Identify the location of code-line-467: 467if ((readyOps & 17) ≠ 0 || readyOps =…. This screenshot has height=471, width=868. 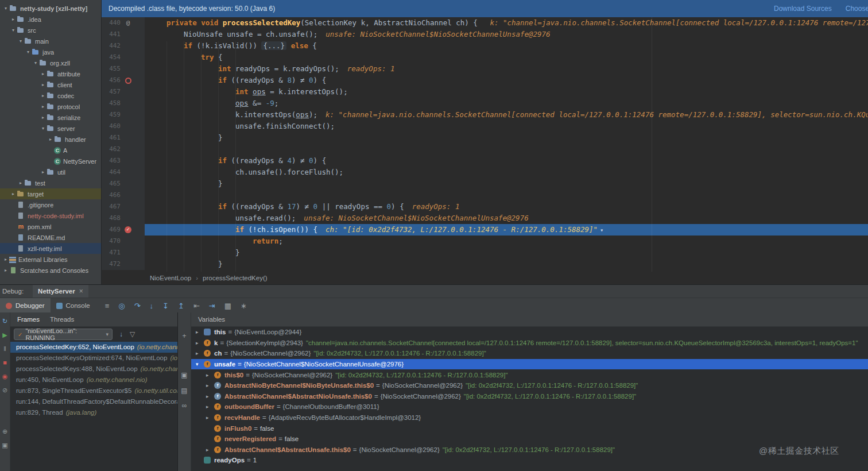
(485, 207).